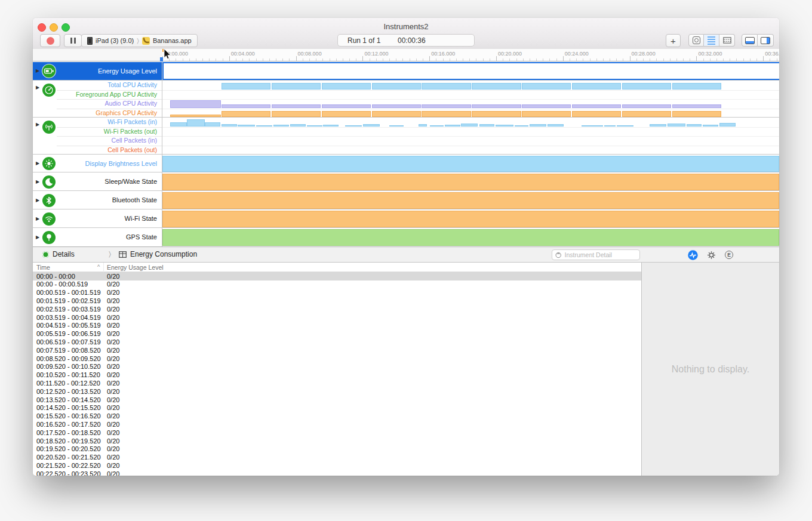 Image resolution: width=812 pixels, height=521 pixels. What do you see at coordinates (97, 218) in the screenshot?
I see `track-sidebar-wifi: ▶Wi-Fi State` at bounding box center [97, 218].